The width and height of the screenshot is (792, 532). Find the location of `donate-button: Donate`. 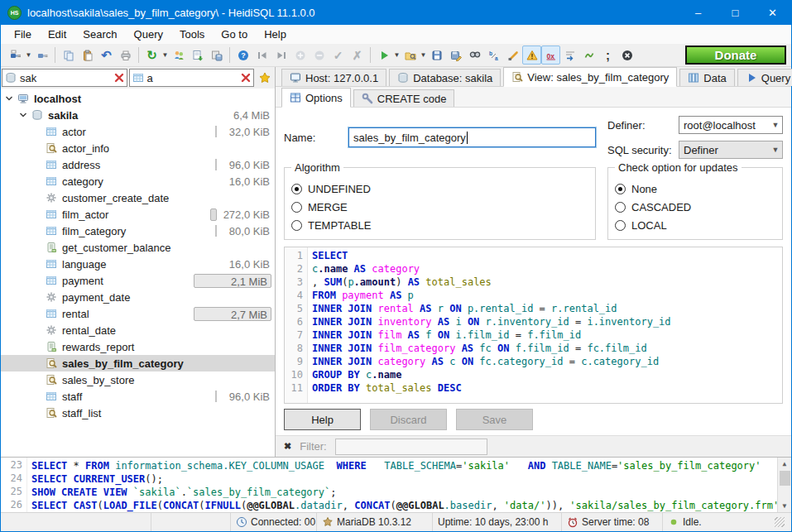

donate-button: Donate is located at coordinates (736, 55).